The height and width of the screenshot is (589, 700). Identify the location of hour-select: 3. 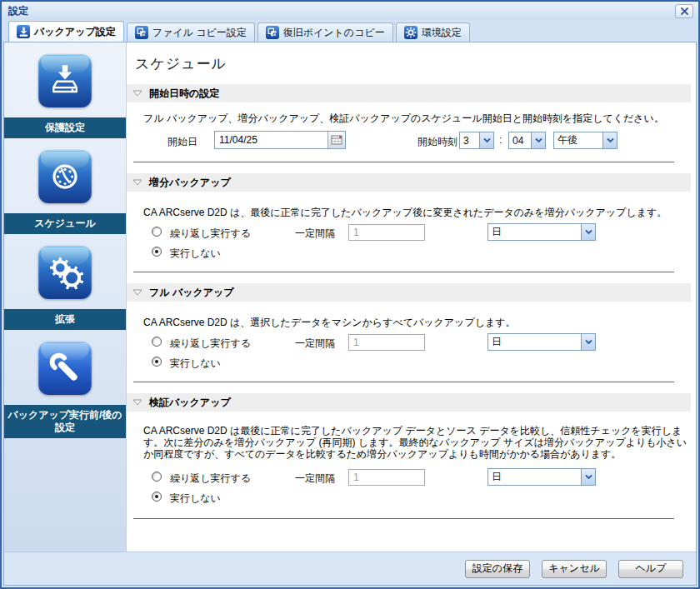
(477, 140).